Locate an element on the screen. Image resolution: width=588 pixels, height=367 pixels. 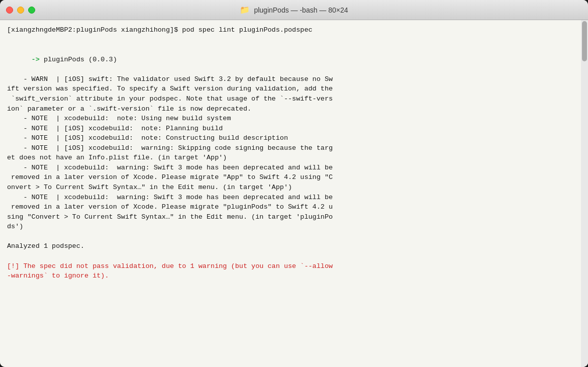
warn-line-3: `swift_version` attribute in your podspe… is located at coordinates (294, 99).